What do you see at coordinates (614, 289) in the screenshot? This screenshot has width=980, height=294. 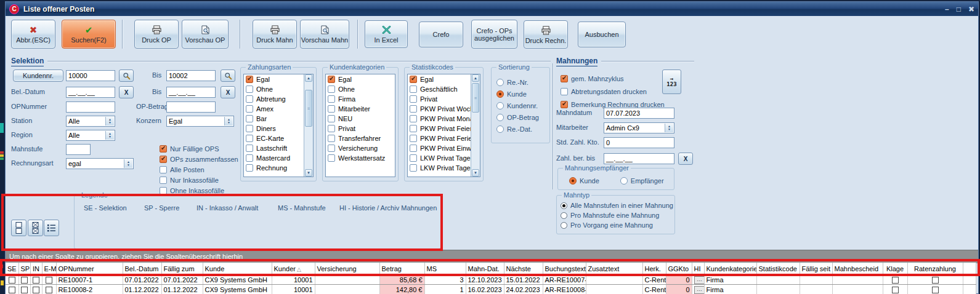 I see `cell-zusatztext` at bounding box center [614, 289].